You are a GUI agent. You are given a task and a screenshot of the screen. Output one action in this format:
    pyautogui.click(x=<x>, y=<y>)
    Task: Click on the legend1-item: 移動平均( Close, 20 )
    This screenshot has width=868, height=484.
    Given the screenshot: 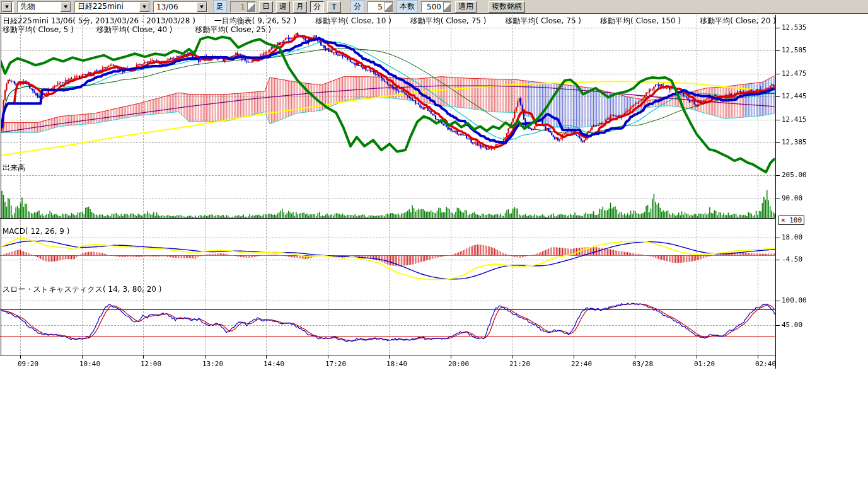 What is the action you would take?
    pyautogui.click(x=738, y=21)
    